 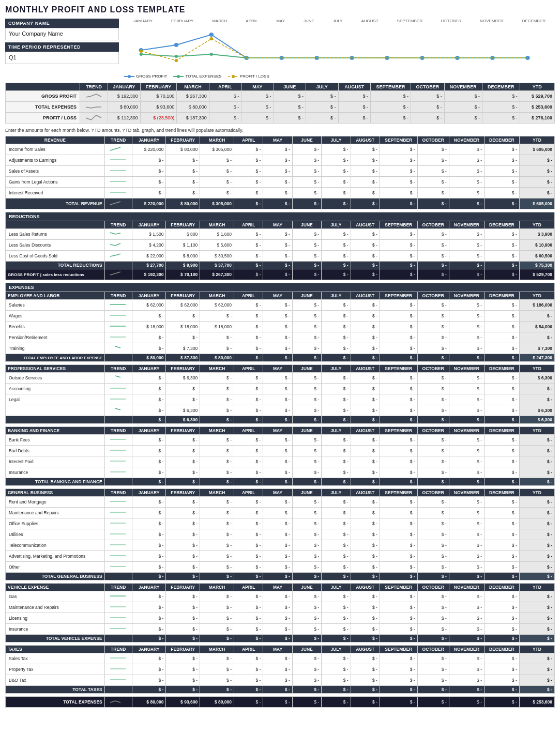 What do you see at coordinates (410, 21) in the screenshot?
I see `month-label: SEPTEMBER` at bounding box center [410, 21].